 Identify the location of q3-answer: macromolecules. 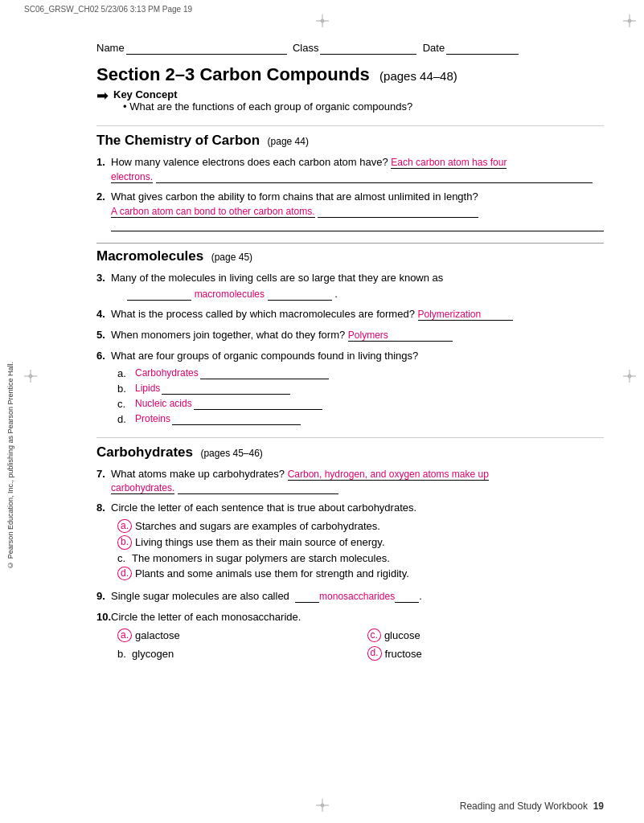
(230, 294).